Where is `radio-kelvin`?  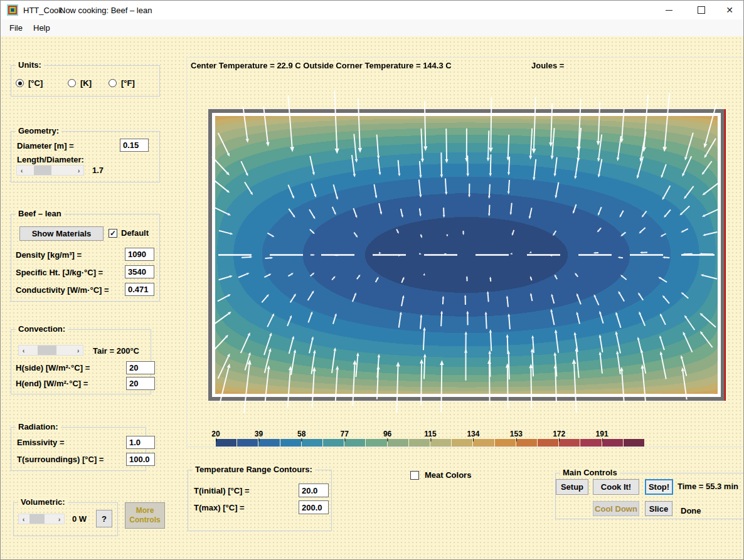
radio-kelvin is located at coordinates (72, 83).